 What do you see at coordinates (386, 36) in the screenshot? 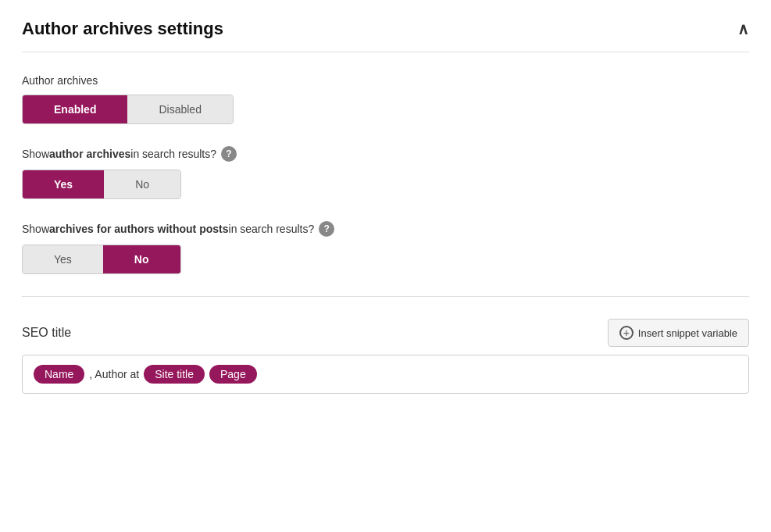
I see `page-header: Author archives settings ∧` at bounding box center [386, 36].